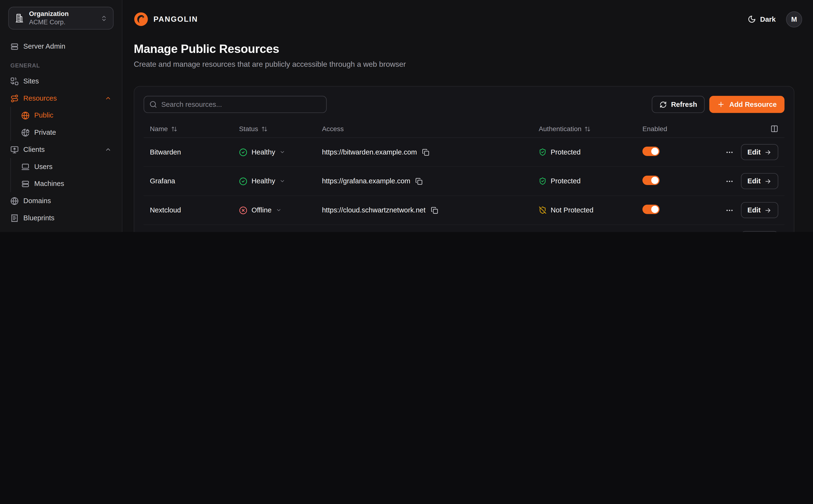 The image size is (813, 504). Describe the element at coordinates (194, 210) in the screenshot. I see `resource-name: Nextcloud` at that location.